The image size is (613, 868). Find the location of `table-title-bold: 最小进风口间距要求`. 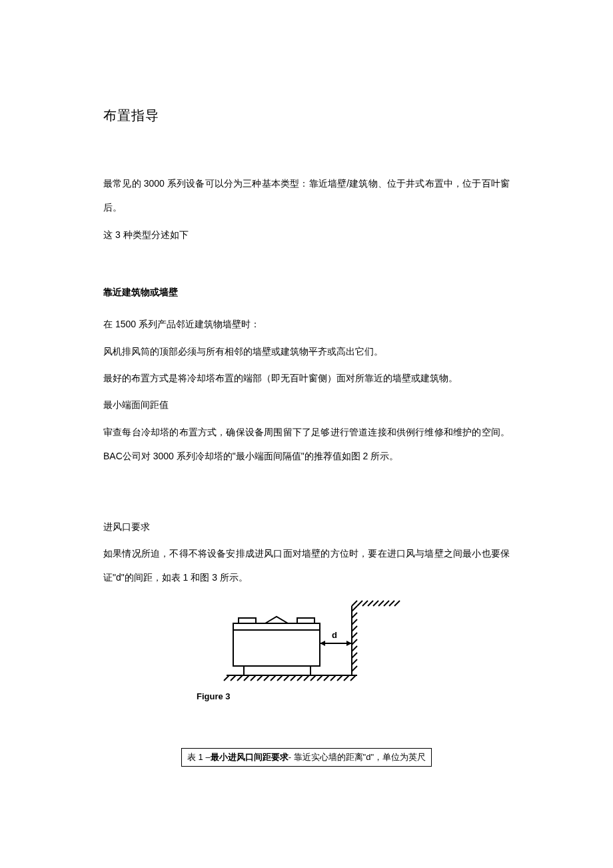

table-title-bold: 最小进风口间距要求 is located at coordinates (249, 757).